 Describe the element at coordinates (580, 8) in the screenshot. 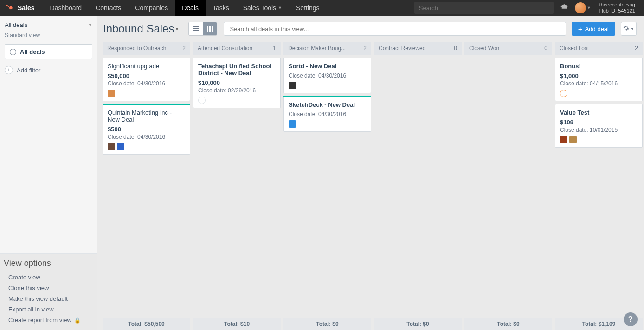

I see `user-avatar` at that location.